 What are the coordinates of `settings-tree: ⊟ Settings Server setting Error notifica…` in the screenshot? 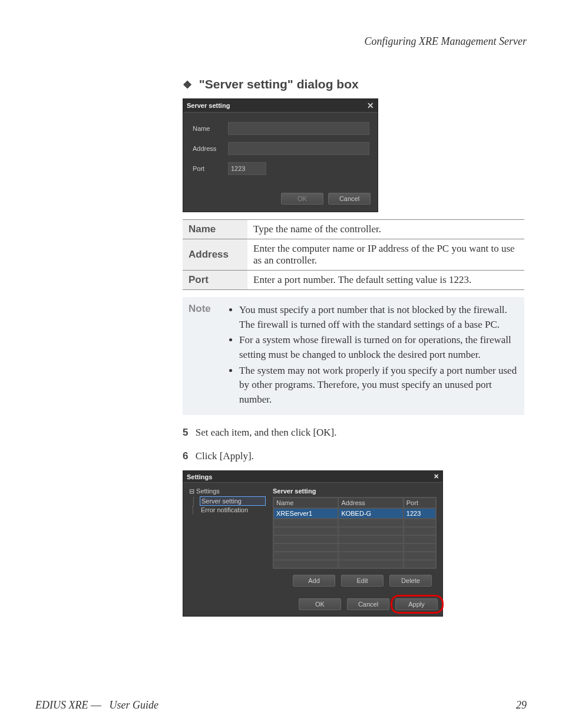 It's located at (227, 538).